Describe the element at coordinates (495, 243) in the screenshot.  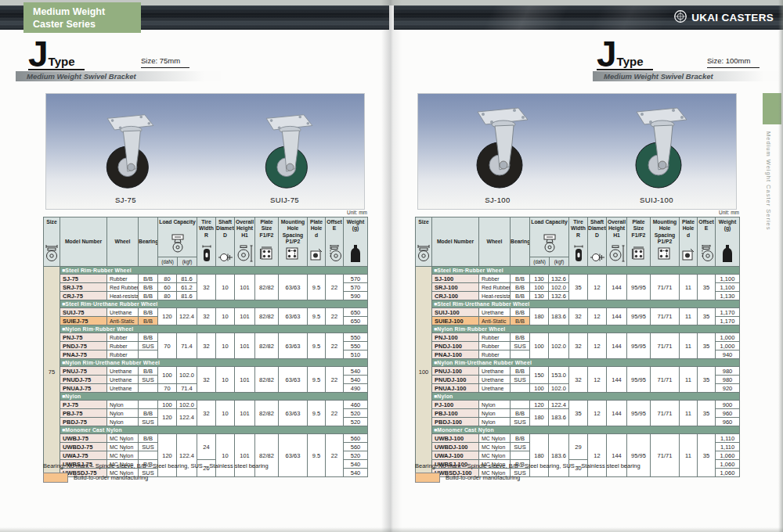
I see `col-header-wheel: Wheel` at that location.